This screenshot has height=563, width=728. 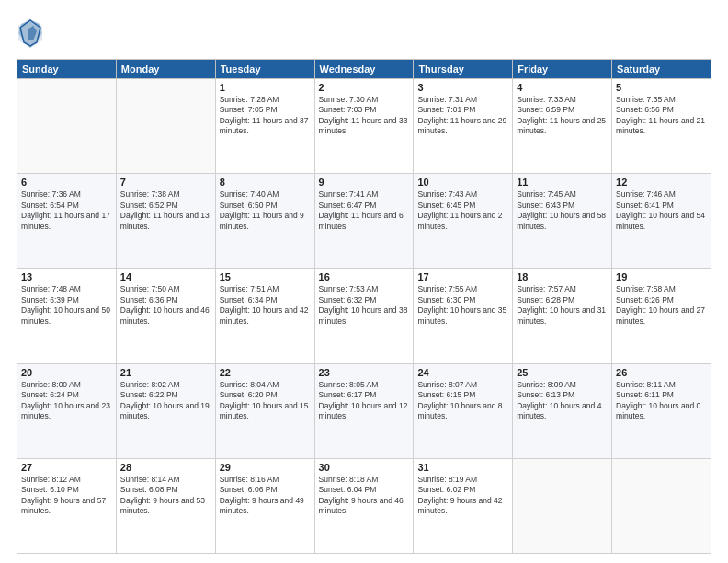 I want to click on day-info: Sunrise: 7:58 AM Sunset: 6:26 PM Dayligh…, so click(x=662, y=305).